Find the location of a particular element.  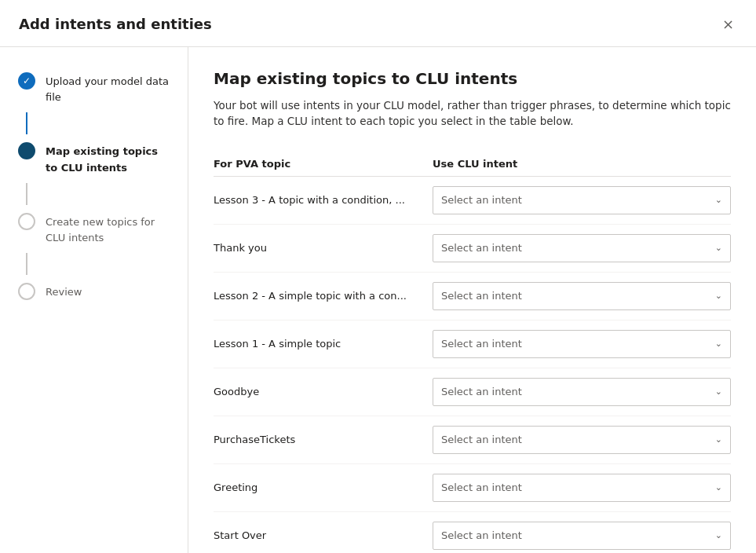

step-indicator-col-1: ✓ is located at coordinates (27, 81).